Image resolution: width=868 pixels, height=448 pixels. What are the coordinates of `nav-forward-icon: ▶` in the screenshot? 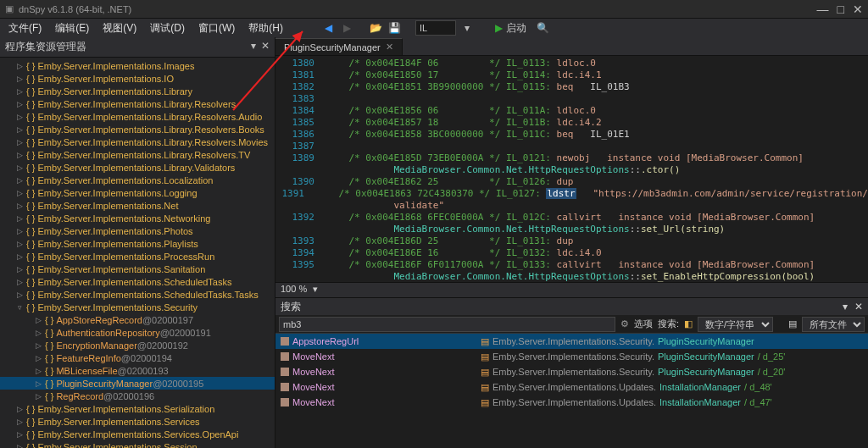 It's located at (347, 28).